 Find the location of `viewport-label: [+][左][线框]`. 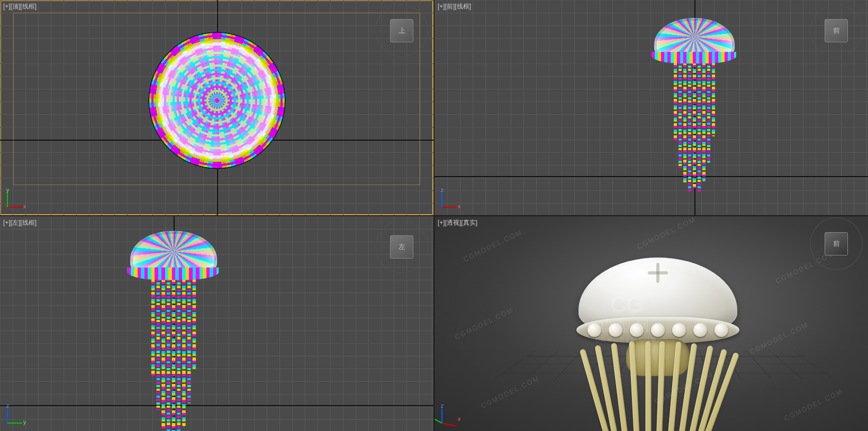

viewport-label: [+][左][线框] is located at coordinates (20, 223).